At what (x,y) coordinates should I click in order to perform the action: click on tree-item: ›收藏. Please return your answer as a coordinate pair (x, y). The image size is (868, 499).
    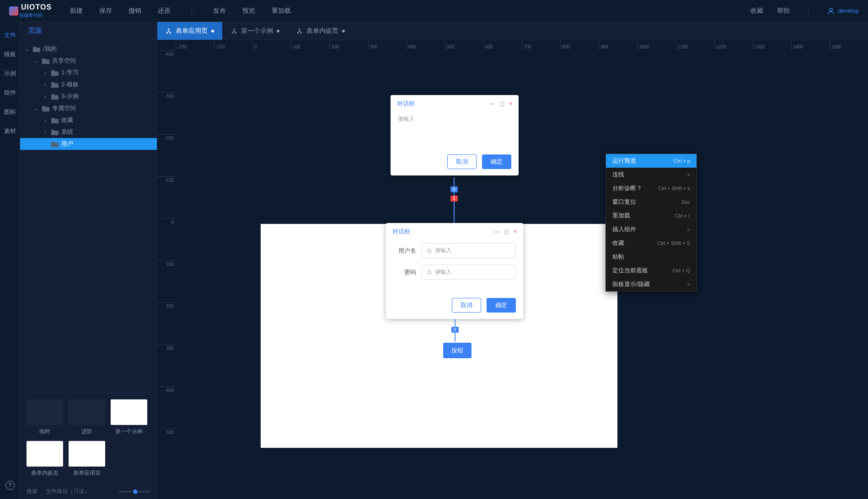
    Looking at the image, I should click on (89, 120).